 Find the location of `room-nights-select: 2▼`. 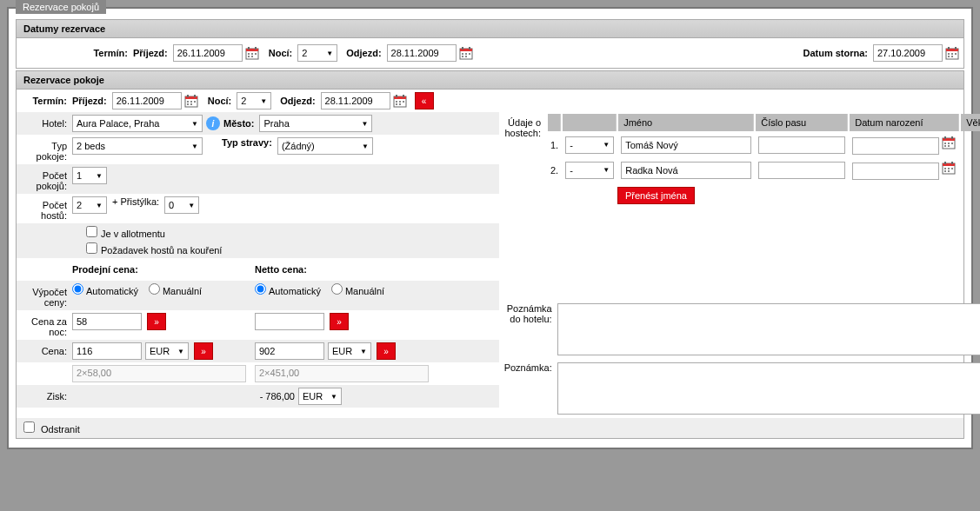

room-nights-select: 2▼ is located at coordinates (254, 101).